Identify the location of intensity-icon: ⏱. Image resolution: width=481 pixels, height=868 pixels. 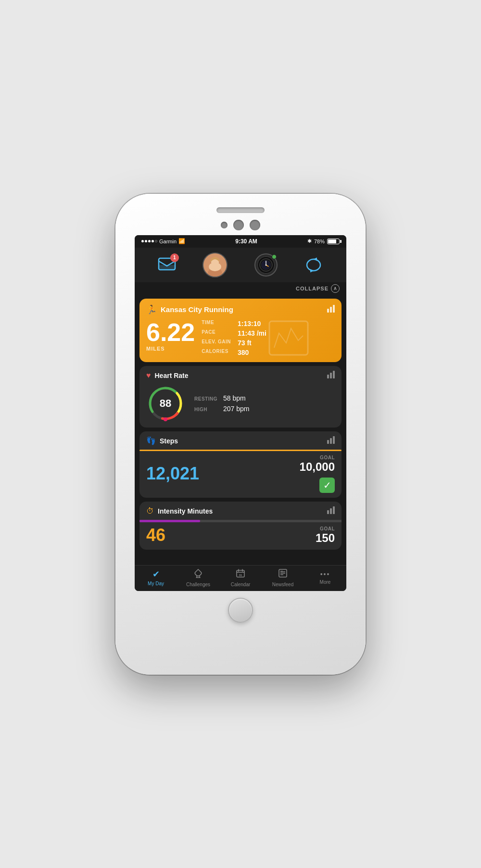
(150, 511).